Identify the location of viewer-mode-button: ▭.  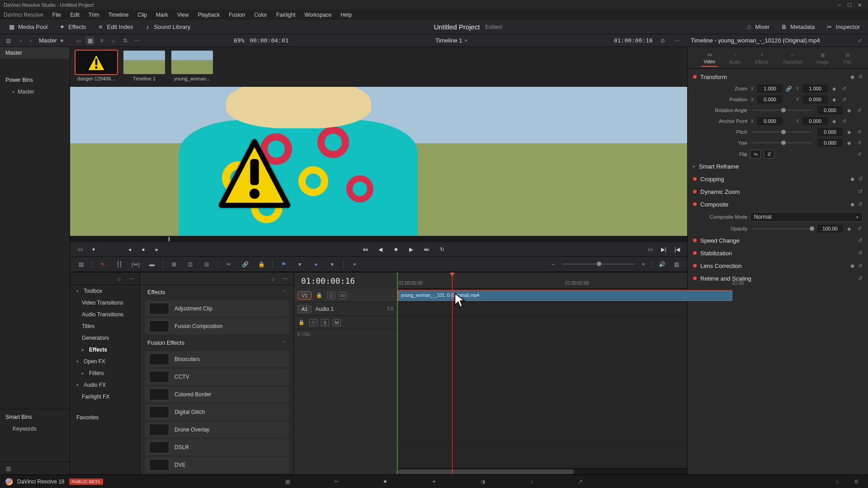
(80, 249).